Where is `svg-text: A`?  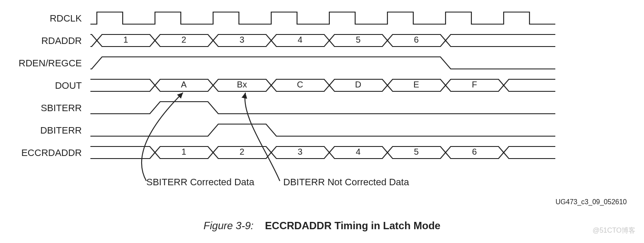 svg-text: A is located at coordinates (184, 84).